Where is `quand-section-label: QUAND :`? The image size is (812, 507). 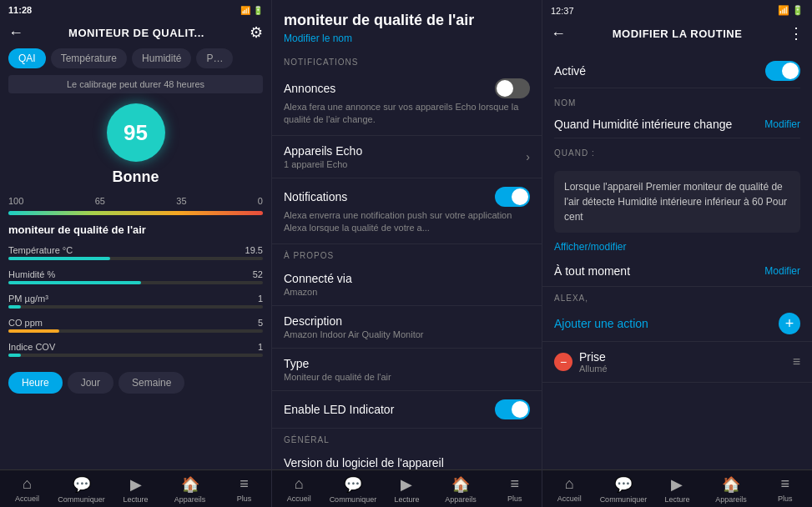
quand-section-label: QUAND : is located at coordinates (678, 153).